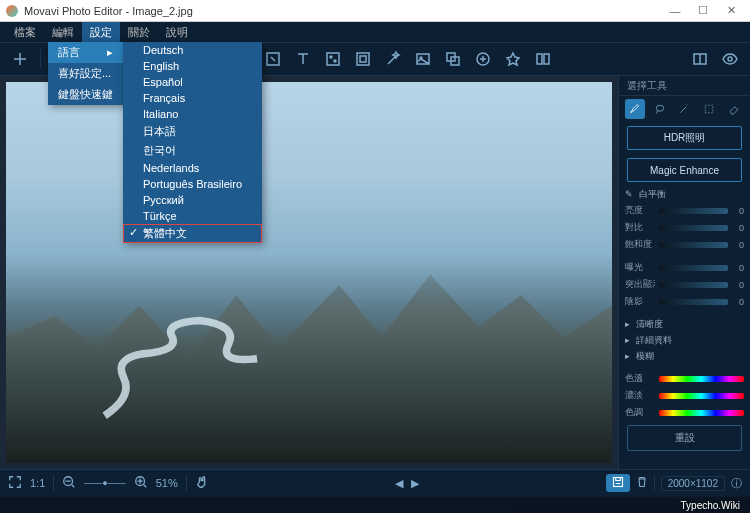 The height and width of the screenshot is (513, 750). Describe the element at coordinates (684, 356) in the screenshot. I see `blur-row: ▸模糊` at that location.